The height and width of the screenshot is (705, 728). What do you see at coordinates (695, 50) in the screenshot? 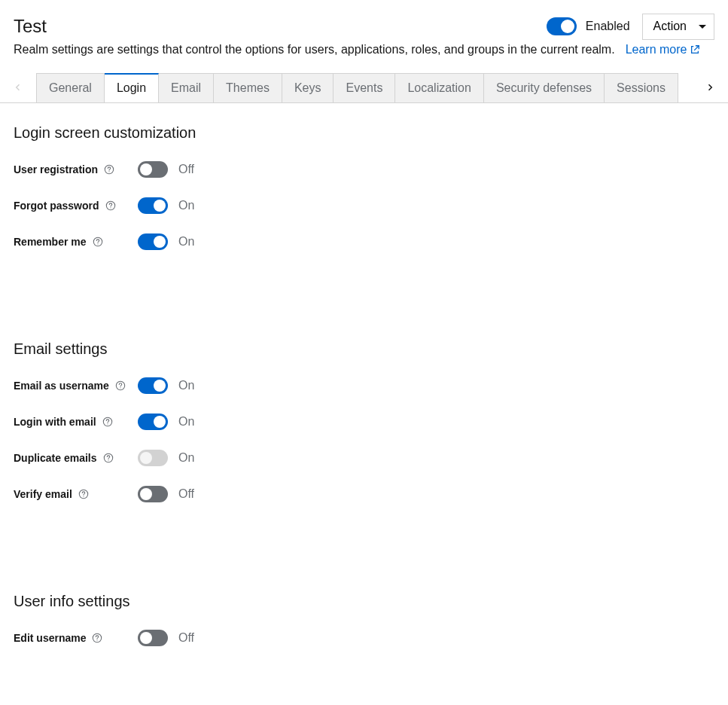
I see `external-link-icon` at bounding box center [695, 50].